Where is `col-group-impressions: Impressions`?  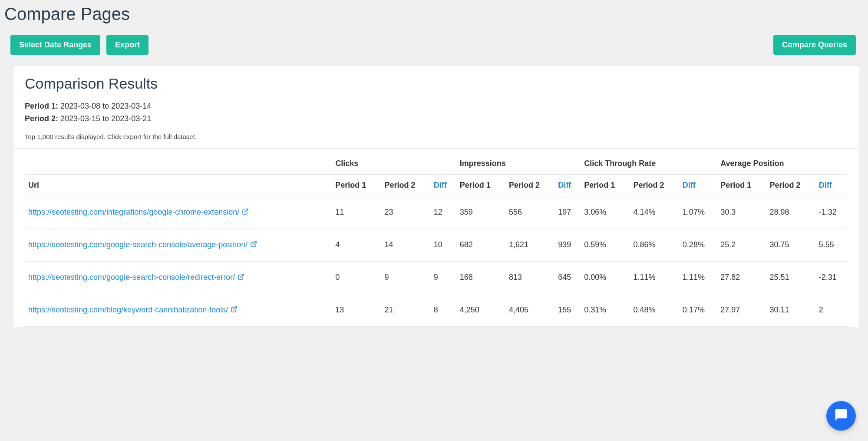
col-group-impressions: Impressions is located at coordinates (518, 164).